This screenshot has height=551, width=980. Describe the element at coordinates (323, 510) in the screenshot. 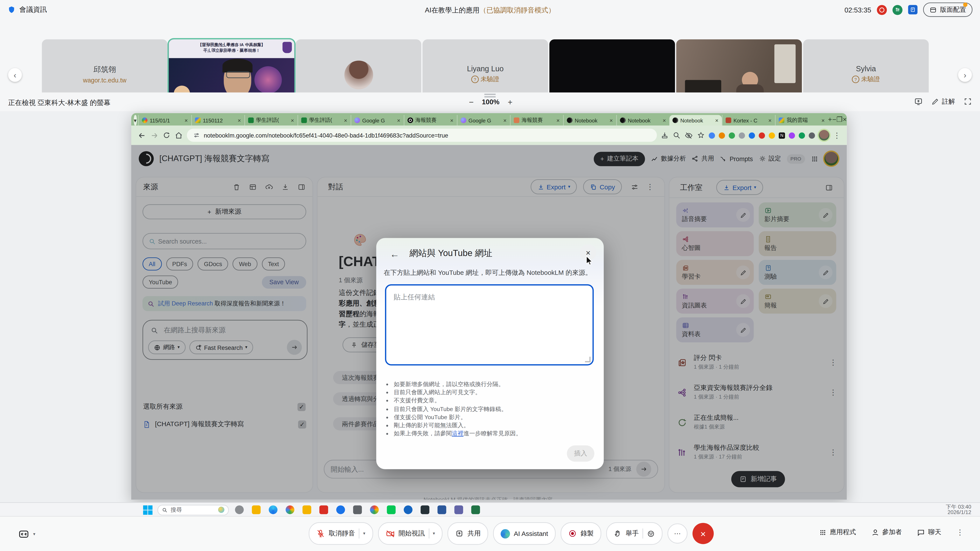

I see `taskbar-acrobat-icon` at that location.